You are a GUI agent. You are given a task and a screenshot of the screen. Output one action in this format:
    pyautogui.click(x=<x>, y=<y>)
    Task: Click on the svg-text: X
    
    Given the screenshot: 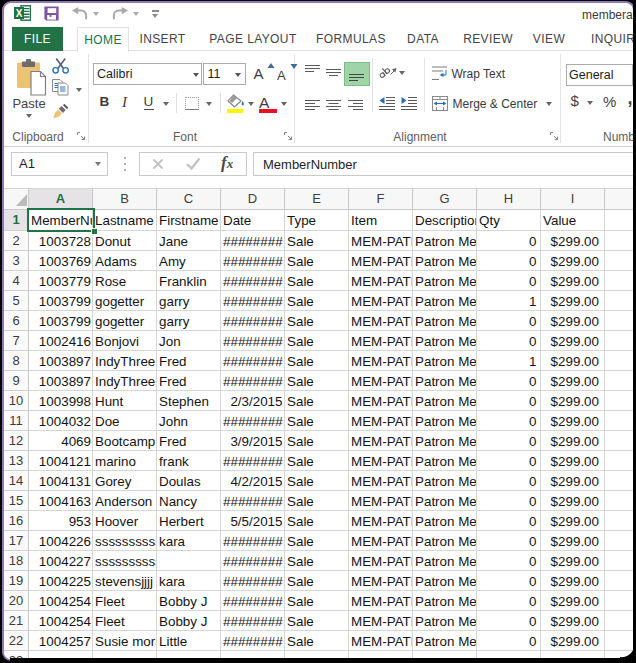 What is the action you would take?
    pyautogui.click(x=20, y=14)
    